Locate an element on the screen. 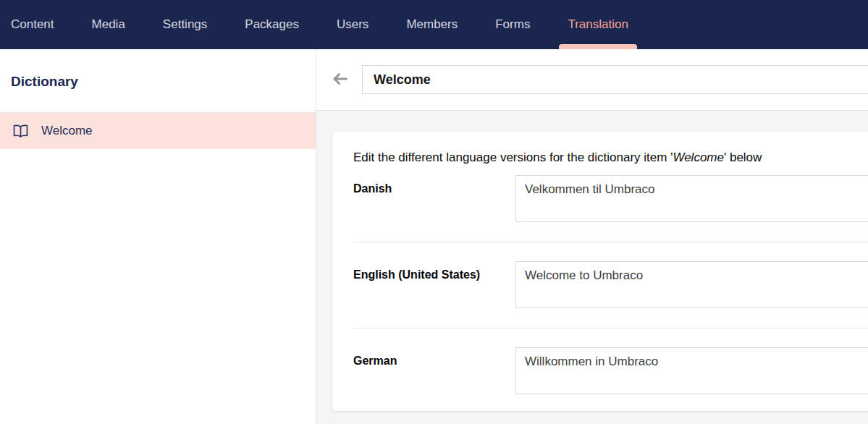 Image resolution: width=868 pixels, height=424 pixels. tab-packages: Packages is located at coordinates (272, 25).